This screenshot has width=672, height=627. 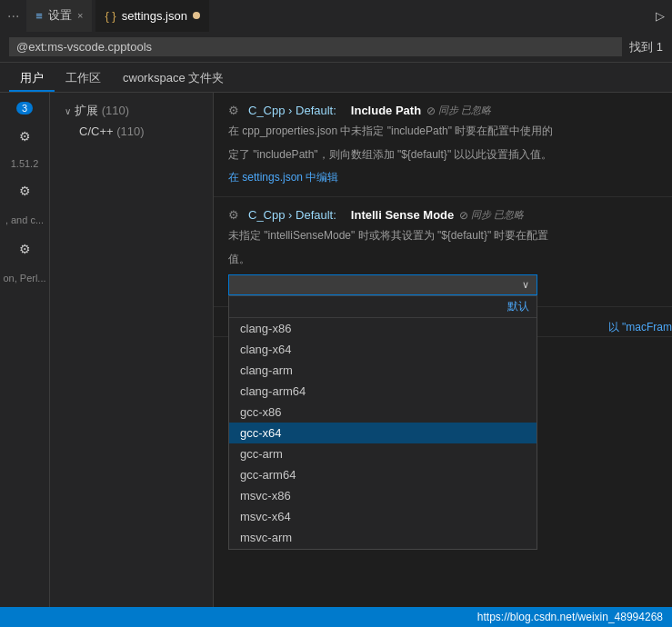 I want to click on dots-icon: ···, so click(x=13, y=16).